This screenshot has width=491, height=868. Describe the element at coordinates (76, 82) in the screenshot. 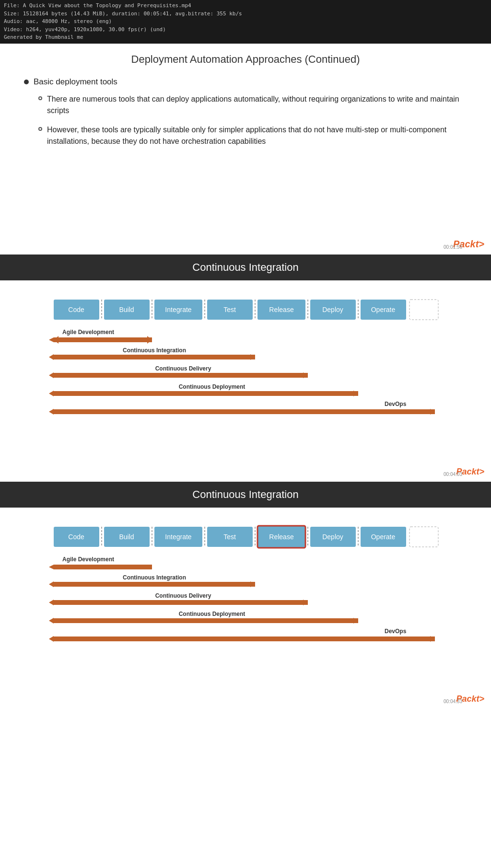

I see `main-bullet-text: Basic deployment tools` at that location.